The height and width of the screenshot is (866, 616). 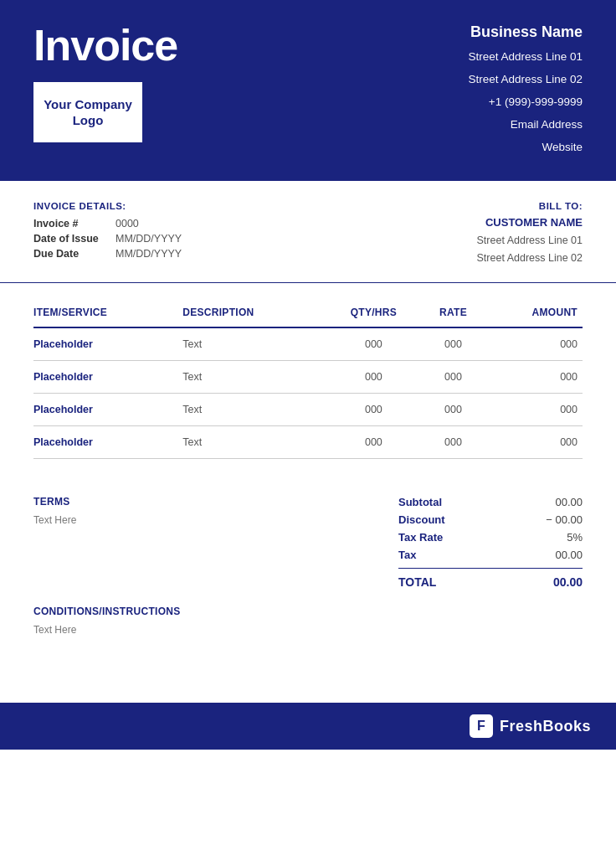 What do you see at coordinates (490, 538) in the screenshot?
I see `tax-rate-row: Tax Rate 5%` at bounding box center [490, 538].